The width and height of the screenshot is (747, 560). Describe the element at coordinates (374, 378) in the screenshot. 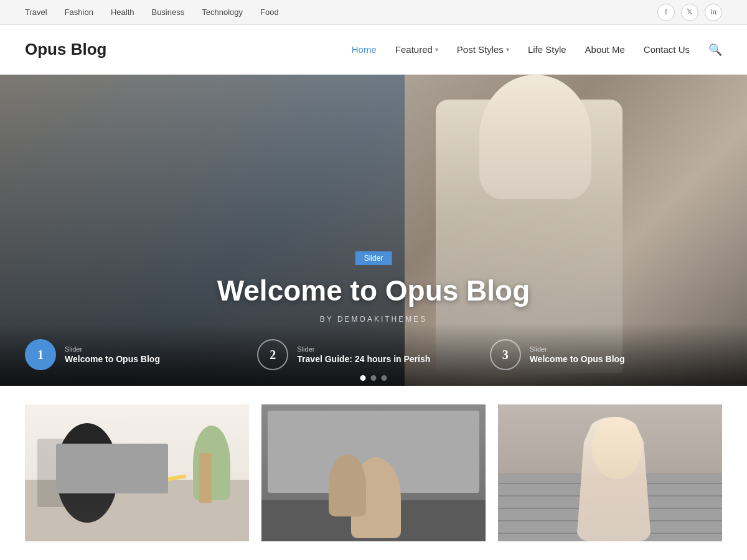

I see `slider-dots` at that location.